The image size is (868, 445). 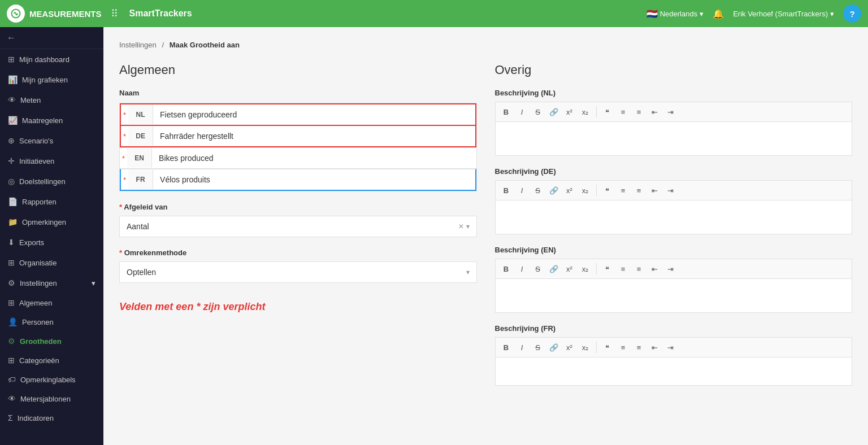 I want to click on quote-button-nl: ❝, so click(x=607, y=112).